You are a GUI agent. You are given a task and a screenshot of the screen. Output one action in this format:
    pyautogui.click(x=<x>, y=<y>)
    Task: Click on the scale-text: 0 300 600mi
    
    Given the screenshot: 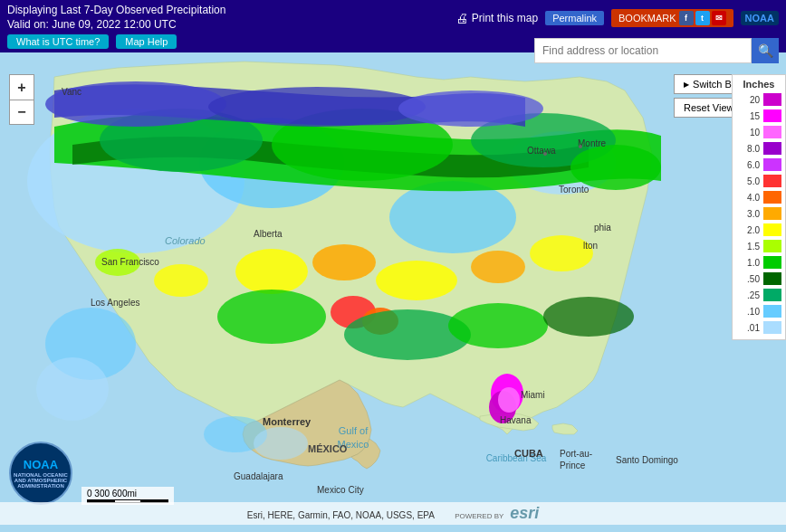 What is the action you would take?
    pyautogui.click(x=128, y=494)
    